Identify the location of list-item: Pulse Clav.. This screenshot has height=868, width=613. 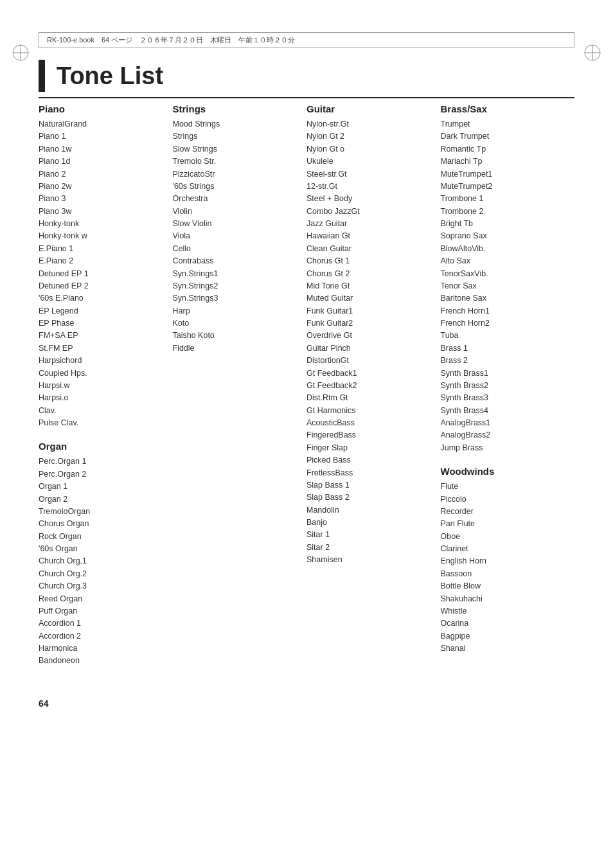
(103, 423).